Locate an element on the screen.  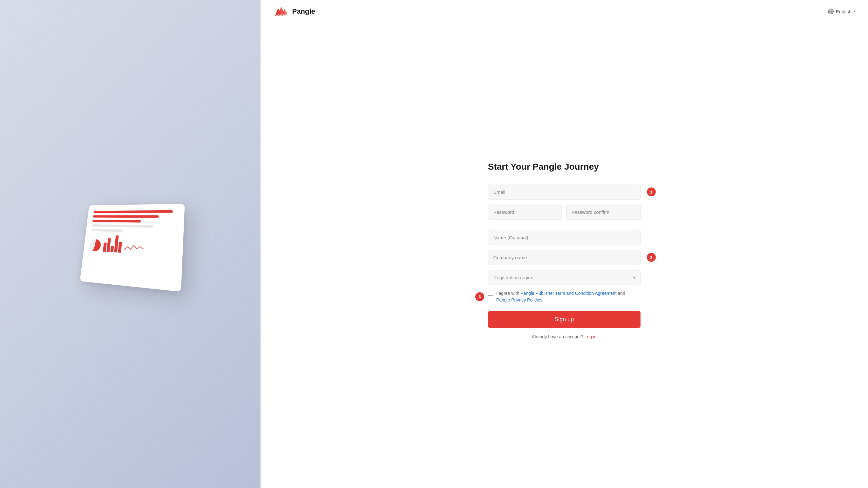
dashboard-card is located at coordinates (132, 248).